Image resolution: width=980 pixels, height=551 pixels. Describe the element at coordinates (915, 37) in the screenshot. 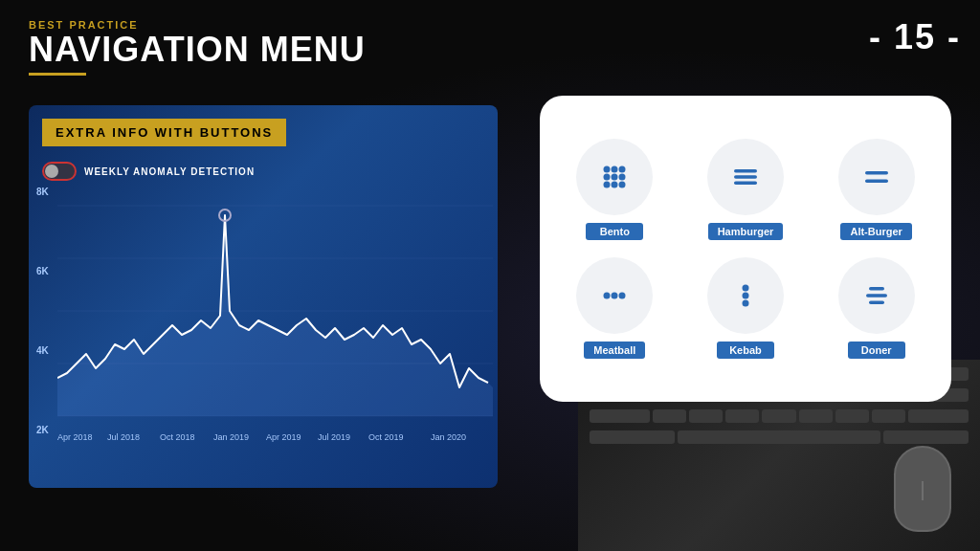

I see `slide-number: - 15 -` at that location.